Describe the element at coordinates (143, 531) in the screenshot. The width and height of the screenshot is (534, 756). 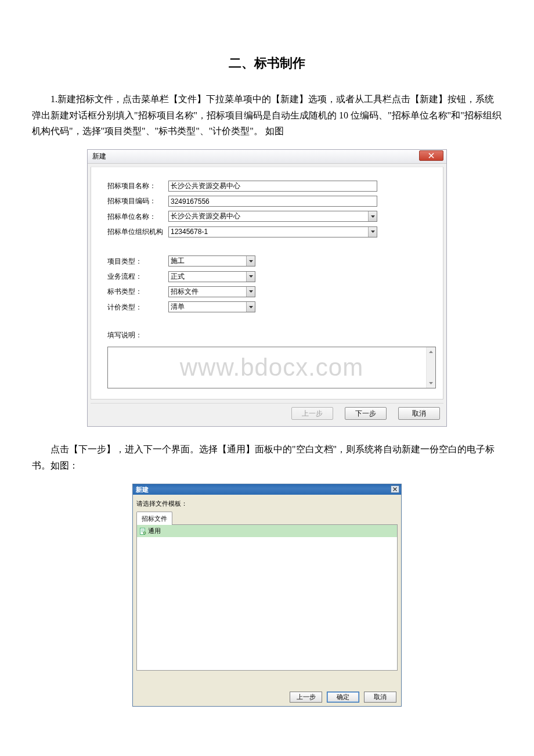
I see `file-icon` at that location.